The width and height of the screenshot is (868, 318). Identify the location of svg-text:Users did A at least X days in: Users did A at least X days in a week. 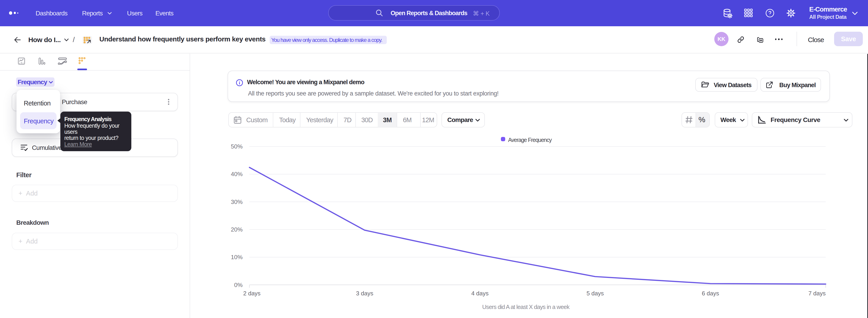
(526, 307).